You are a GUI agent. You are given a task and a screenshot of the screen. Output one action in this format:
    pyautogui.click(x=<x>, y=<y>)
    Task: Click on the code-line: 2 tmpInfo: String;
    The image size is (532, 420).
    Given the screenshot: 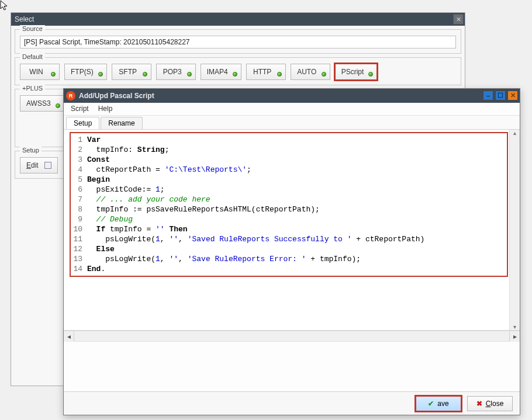 What is the action you would take?
    pyautogui.click(x=288, y=150)
    